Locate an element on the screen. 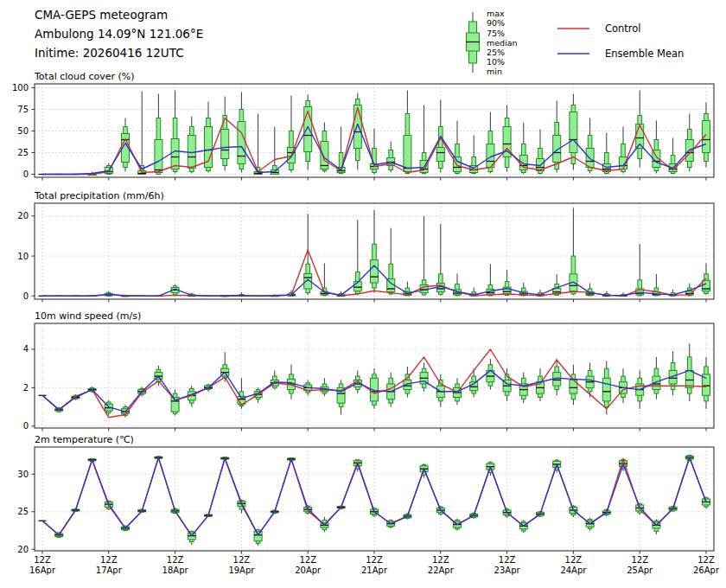 The image size is (726, 588). x-tick-date-label: 26Apr is located at coordinates (707, 571).